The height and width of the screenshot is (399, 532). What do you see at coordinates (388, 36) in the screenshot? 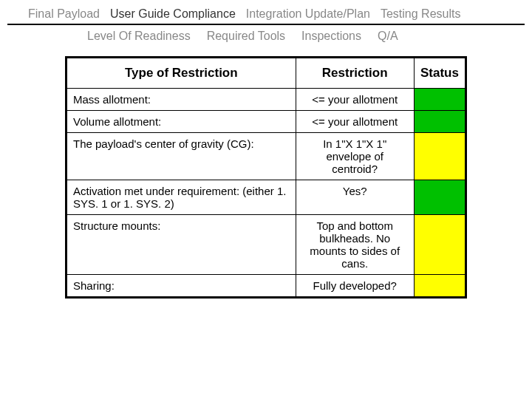
I see `tab-qa: Q/A` at bounding box center [388, 36].